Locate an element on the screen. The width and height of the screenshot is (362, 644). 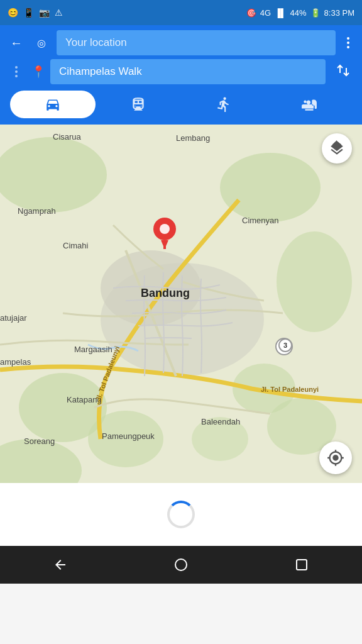
destination-pin-icon: 📍 is located at coordinates (38, 72).